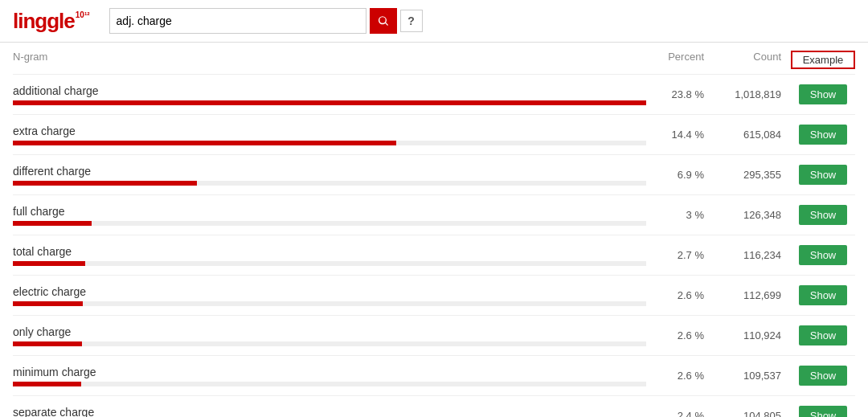 This screenshot has height=417, width=868. Describe the element at coordinates (330, 211) in the screenshot. I see `ngram-label: full charge` at that location.